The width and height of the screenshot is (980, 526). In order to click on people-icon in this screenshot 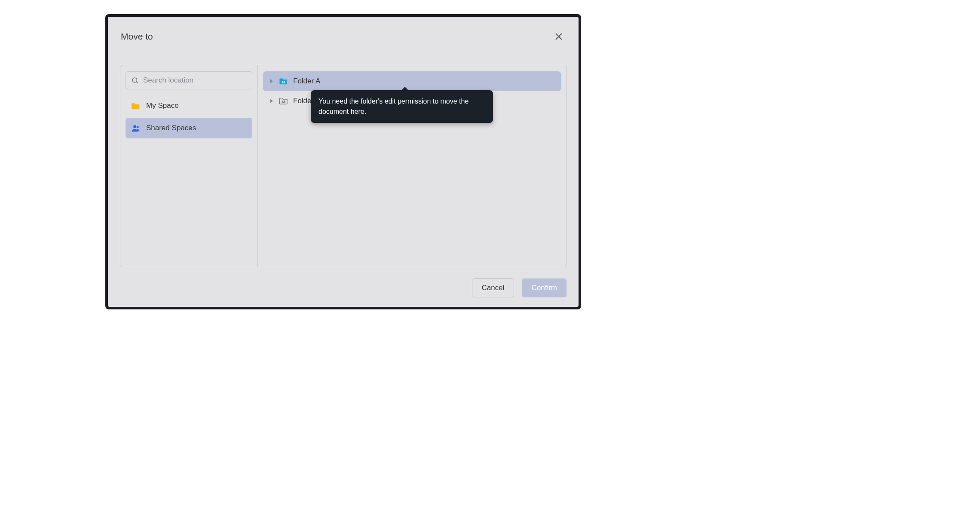, I will do `click(136, 128)`.